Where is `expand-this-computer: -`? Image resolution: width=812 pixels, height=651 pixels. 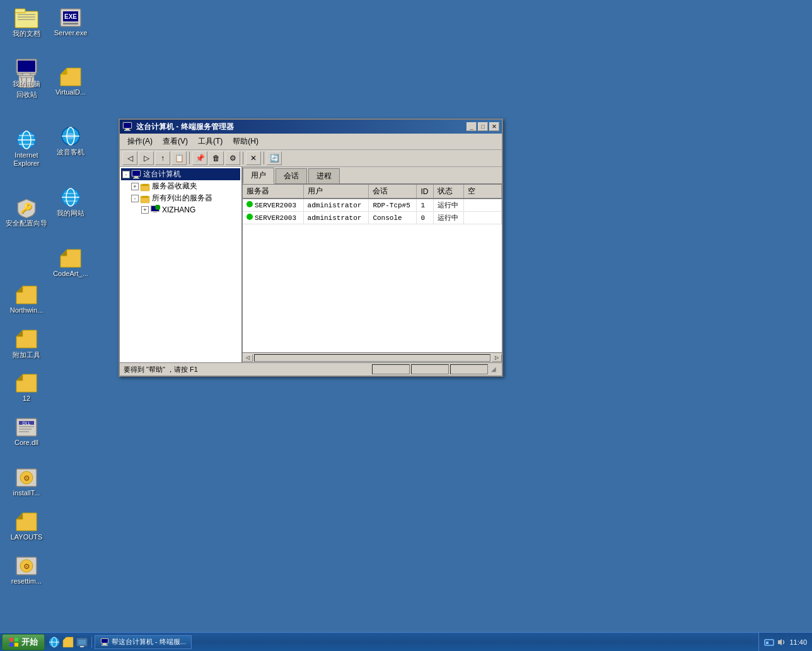 expand-this-computer: - is located at coordinates (126, 175).